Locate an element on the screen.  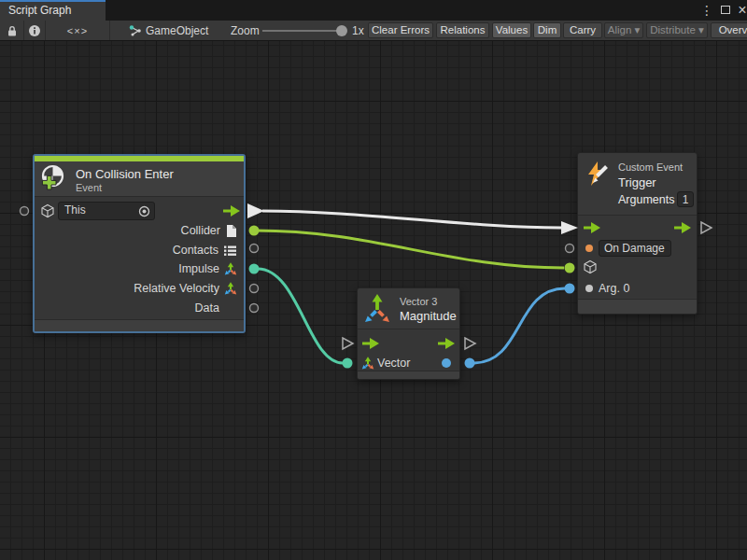
arguments-label: Arguments is located at coordinates (646, 200).